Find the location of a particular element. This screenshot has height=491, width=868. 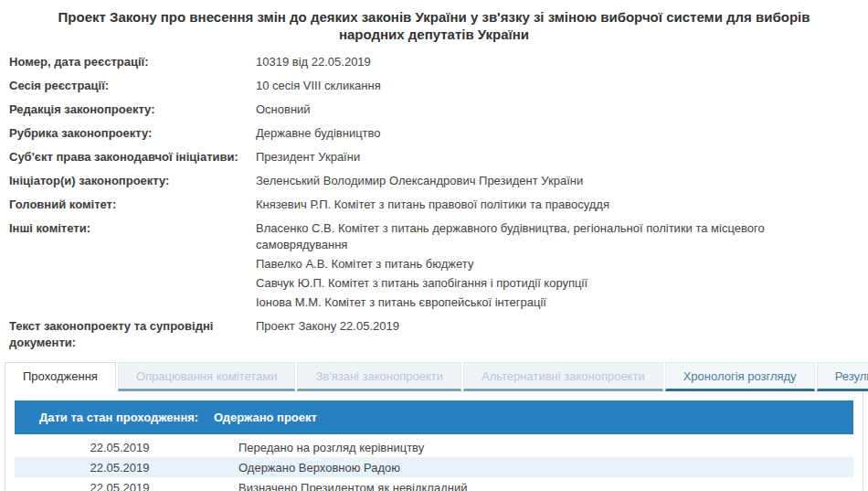

field-row-initiative-subject: Суб'єкт права законодавчої ініціативи: П… is located at coordinates (434, 157).